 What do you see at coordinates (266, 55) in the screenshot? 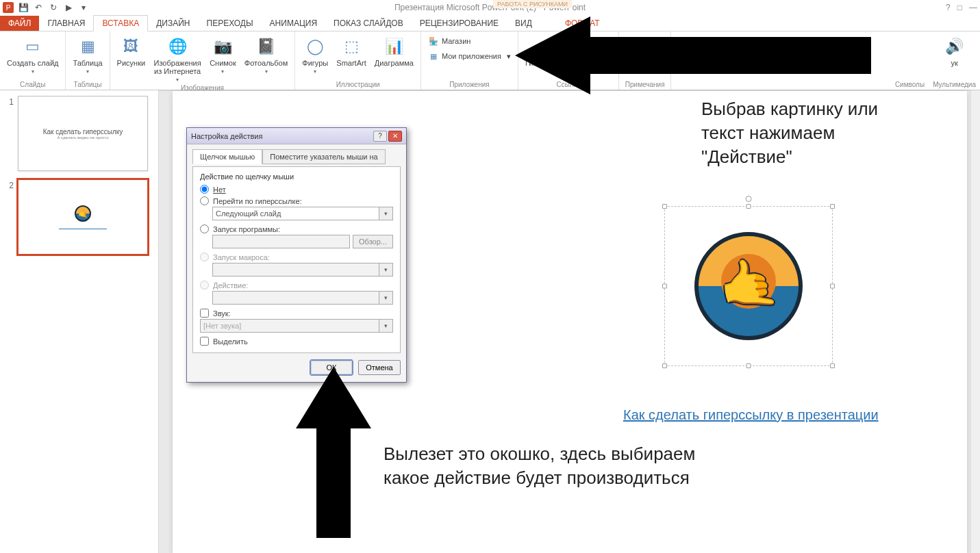
I see `photo-album-button: 📓Фотоальбом▾` at bounding box center [266, 55].